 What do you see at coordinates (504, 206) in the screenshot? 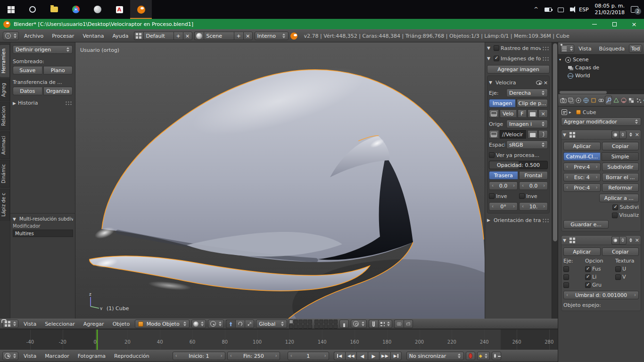
I see `rotation-field: ‹0°›` at bounding box center [504, 206].